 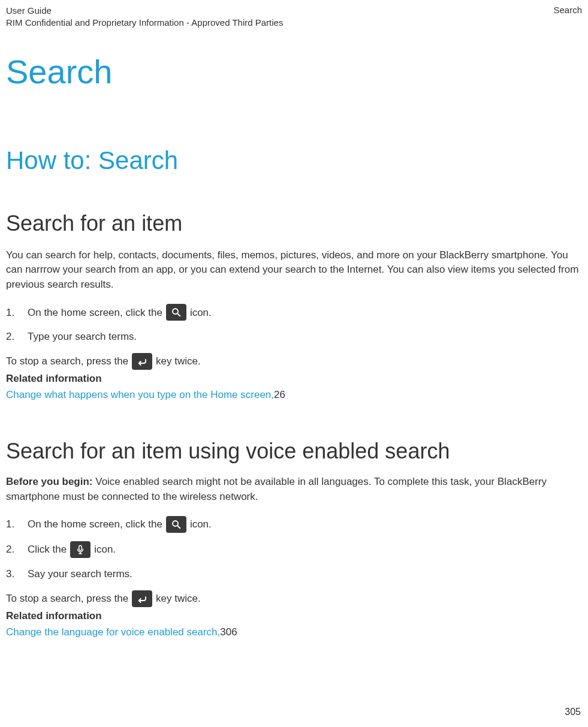 What do you see at coordinates (294, 574) in the screenshot?
I see `s2-step-3: Say your search terms.` at bounding box center [294, 574].